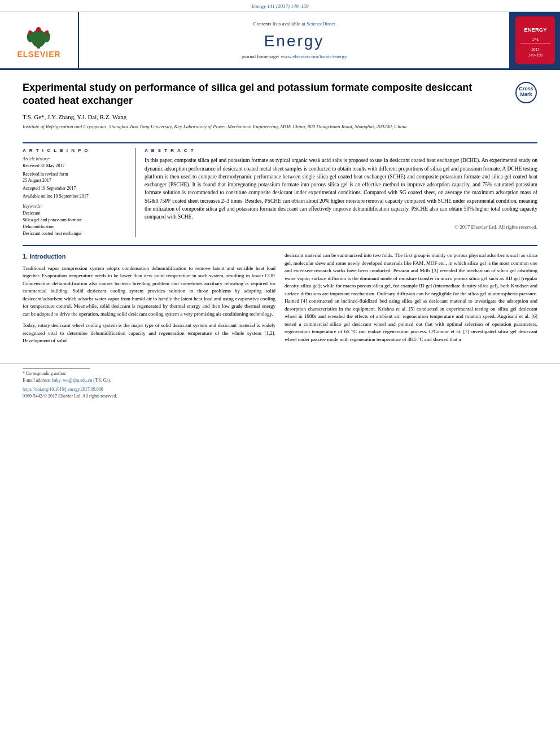  I want to click on energy-logo-svg: ENERGY 141 2017 149–158, so click(535, 41).